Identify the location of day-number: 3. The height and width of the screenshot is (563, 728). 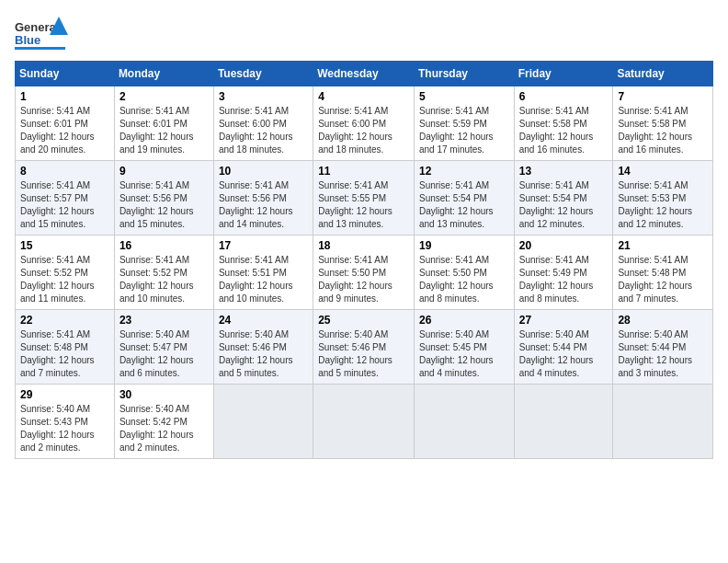
(263, 97).